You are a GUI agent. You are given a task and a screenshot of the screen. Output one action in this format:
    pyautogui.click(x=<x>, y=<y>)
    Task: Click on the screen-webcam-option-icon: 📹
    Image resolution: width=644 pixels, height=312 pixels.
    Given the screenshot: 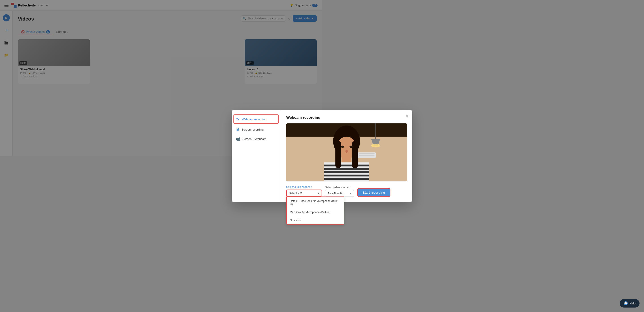 What is the action you would take?
    pyautogui.click(x=238, y=139)
    